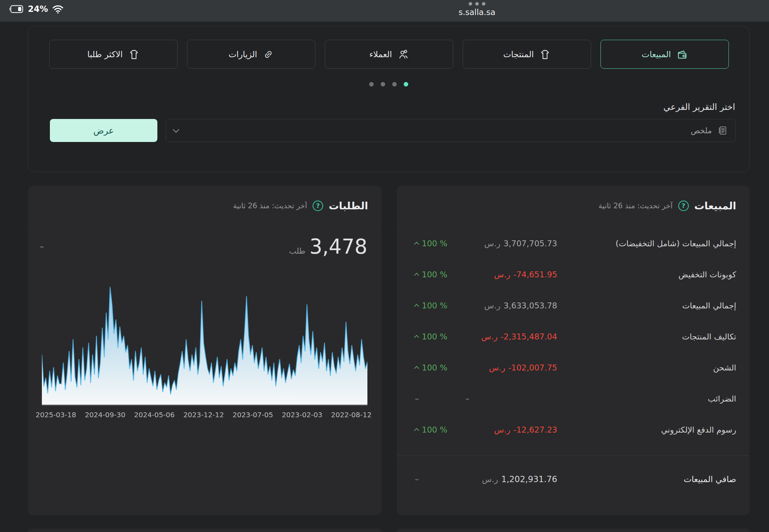  Describe the element at coordinates (338, 247) in the screenshot. I see `orders-total: 3,478` at that location.